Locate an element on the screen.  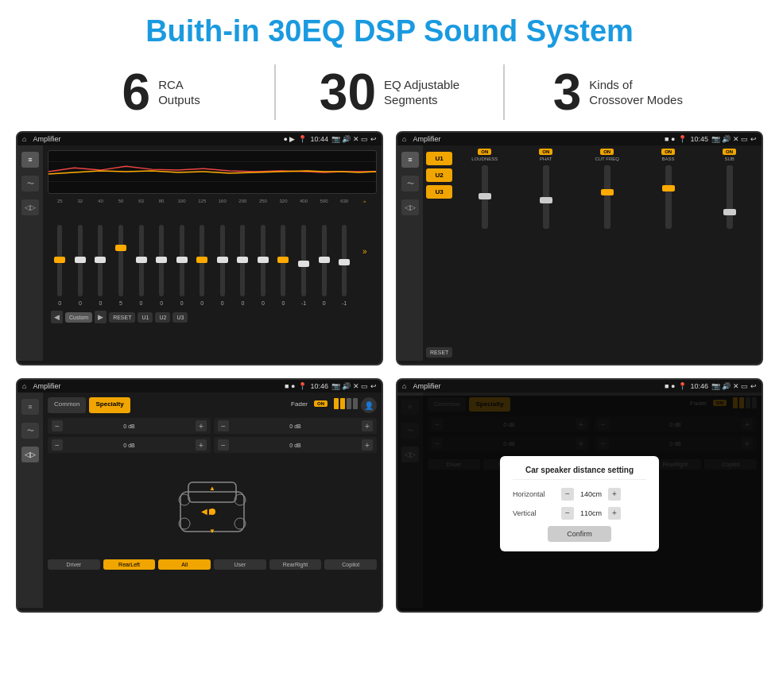
vertical-label: Vertical is located at coordinates (534, 513).